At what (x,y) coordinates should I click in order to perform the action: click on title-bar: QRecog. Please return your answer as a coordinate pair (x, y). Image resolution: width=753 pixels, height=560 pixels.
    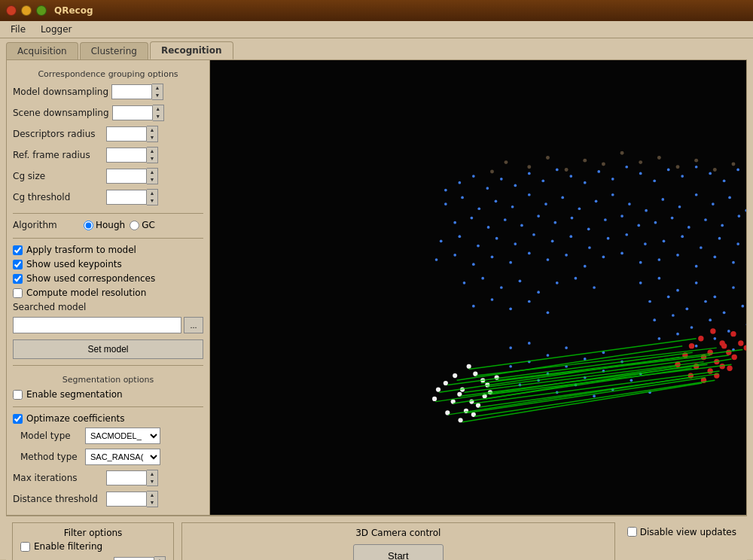
    Looking at the image, I should click on (376, 11).